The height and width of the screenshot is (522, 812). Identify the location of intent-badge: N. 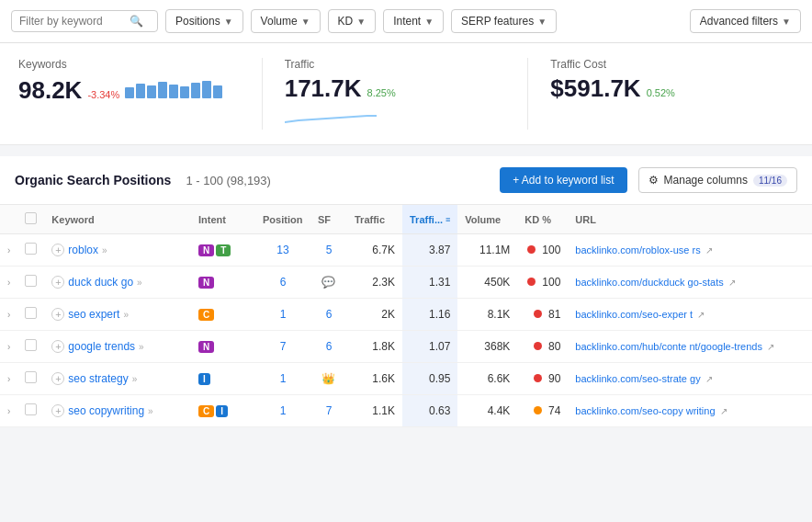
(206, 347).